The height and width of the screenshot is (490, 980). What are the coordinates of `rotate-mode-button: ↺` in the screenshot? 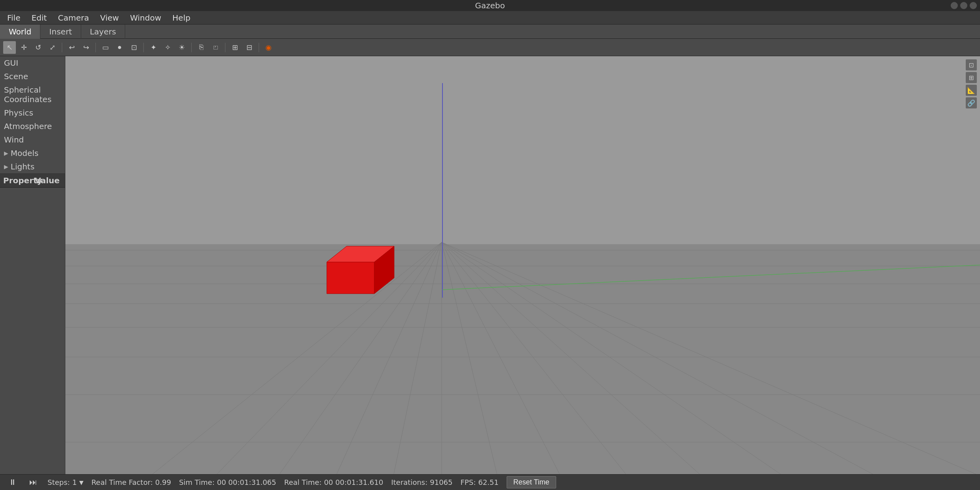 It's located at (38, 47).